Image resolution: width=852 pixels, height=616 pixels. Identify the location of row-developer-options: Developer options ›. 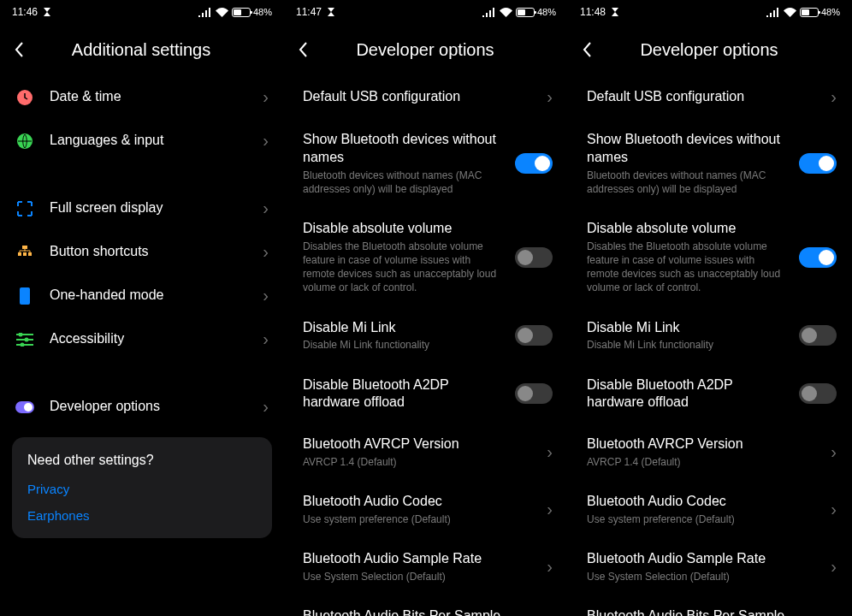
(142, 407).